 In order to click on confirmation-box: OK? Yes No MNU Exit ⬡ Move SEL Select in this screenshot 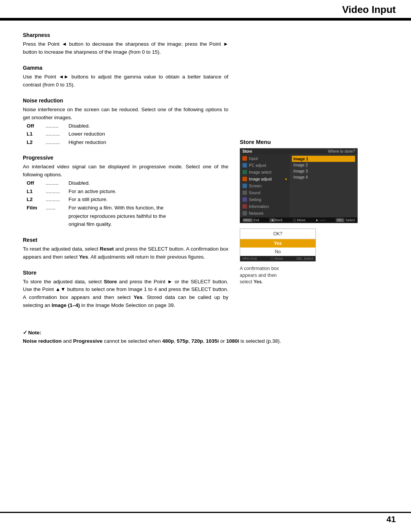, I will do `click(278, 245)`.